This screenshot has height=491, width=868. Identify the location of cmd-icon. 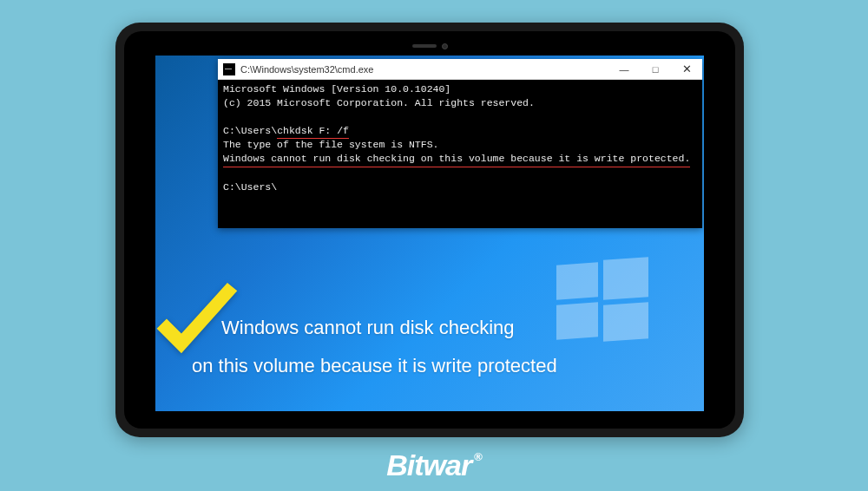
(229, 69).